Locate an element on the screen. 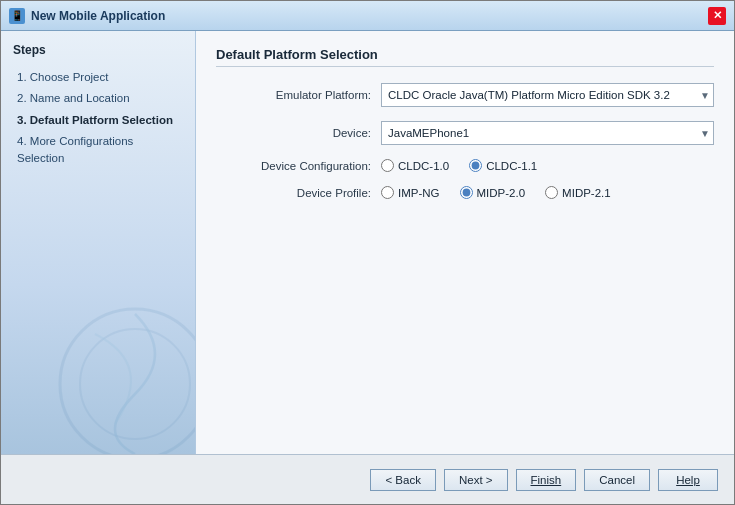  device-control: JavaMEPhone1 ▼ is located at coordinates (548, 133).